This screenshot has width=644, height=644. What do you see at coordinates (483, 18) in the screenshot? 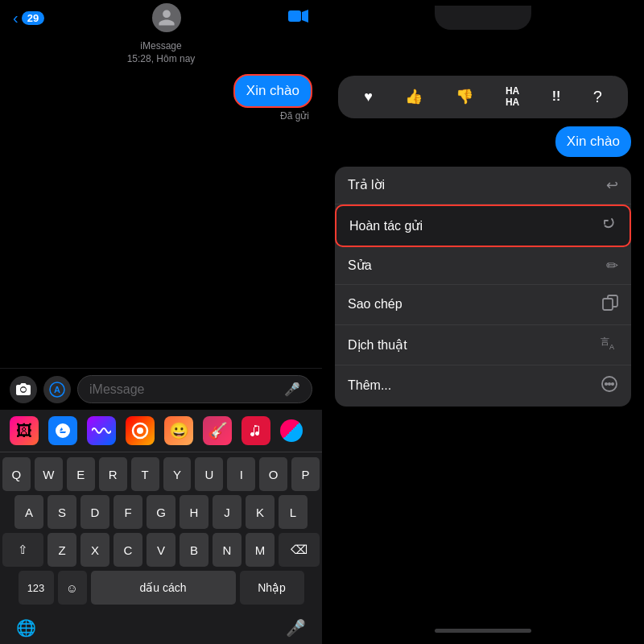
I see `notch-shape` at bounding box center [483, 18].